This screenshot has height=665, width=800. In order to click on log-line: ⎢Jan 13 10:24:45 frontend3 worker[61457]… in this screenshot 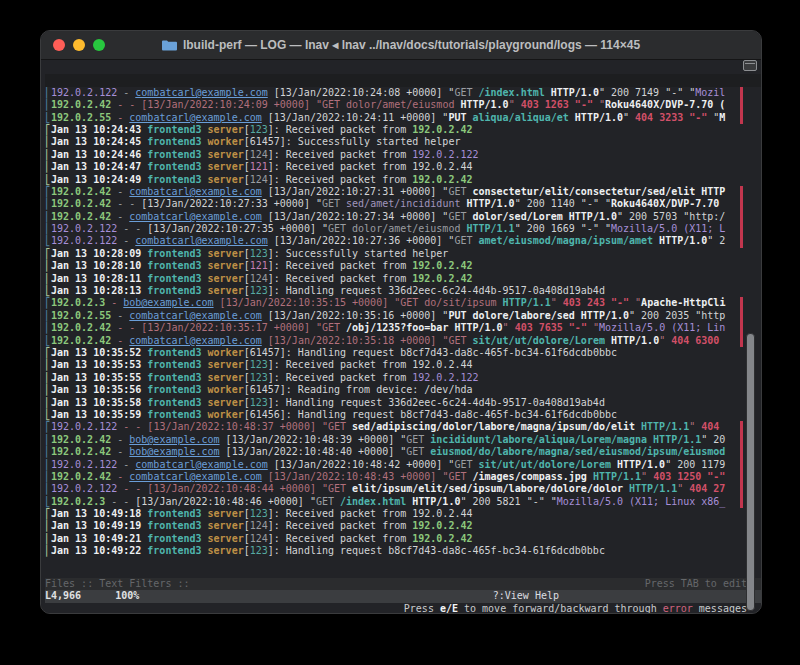, I will do `click(403, 142)`.